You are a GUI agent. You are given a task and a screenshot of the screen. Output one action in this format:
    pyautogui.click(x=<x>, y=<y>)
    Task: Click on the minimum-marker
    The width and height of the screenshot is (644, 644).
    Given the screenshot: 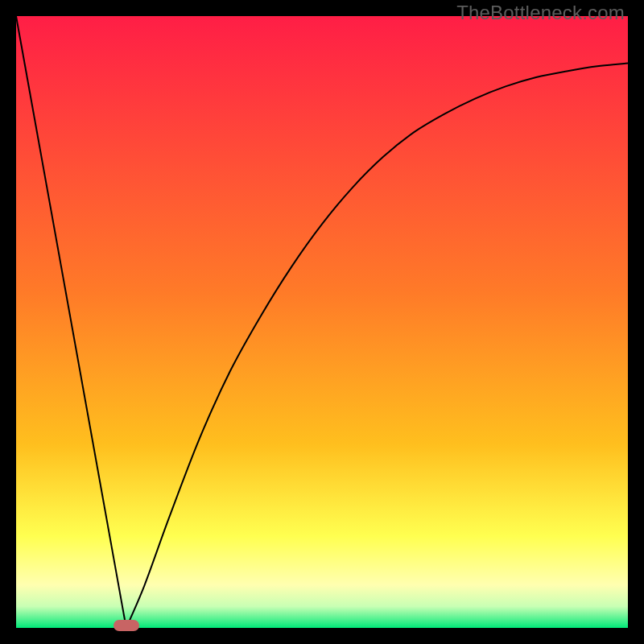 What is the action you would take?
    pyautogui.click(x=126, y=625)
    